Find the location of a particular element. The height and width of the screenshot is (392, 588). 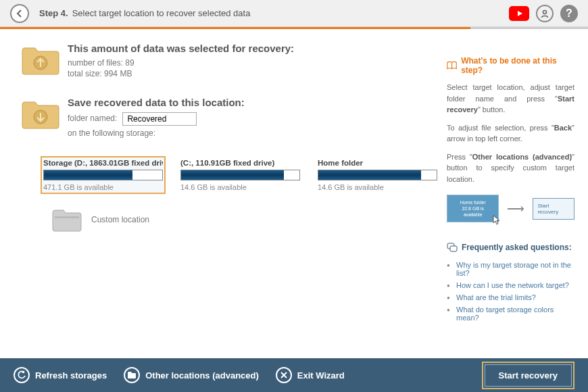

custom-location-label: Custom location is located at coordinates (120, 220).